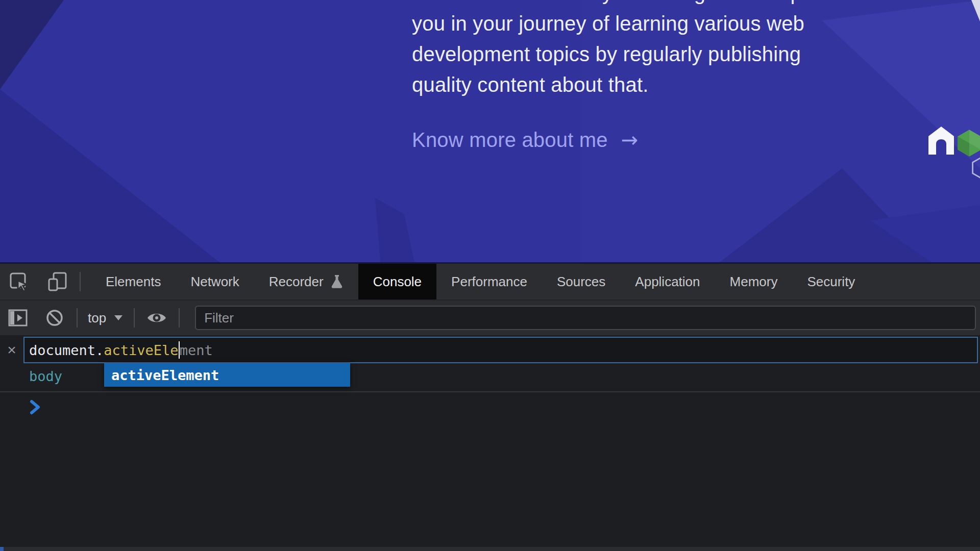  Describe the element at coordinates (480, 282) in the screenshot. I see `devtools-tabs: Elements Network Recorder Console Perfor…` at that location.